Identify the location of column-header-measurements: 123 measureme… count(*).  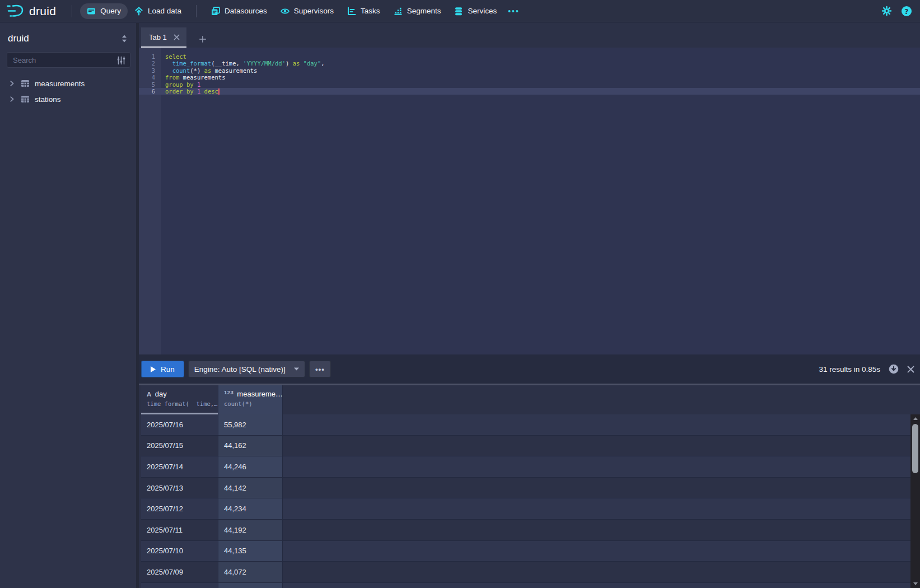
(251, 400).